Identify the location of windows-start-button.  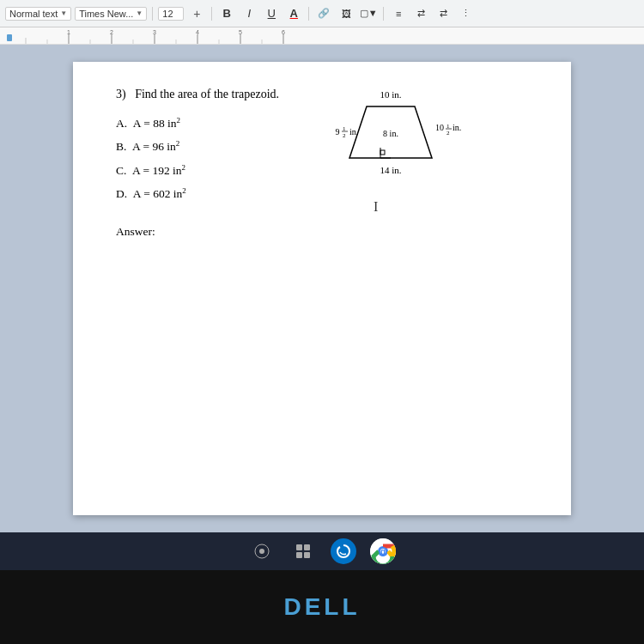
(262, 551).